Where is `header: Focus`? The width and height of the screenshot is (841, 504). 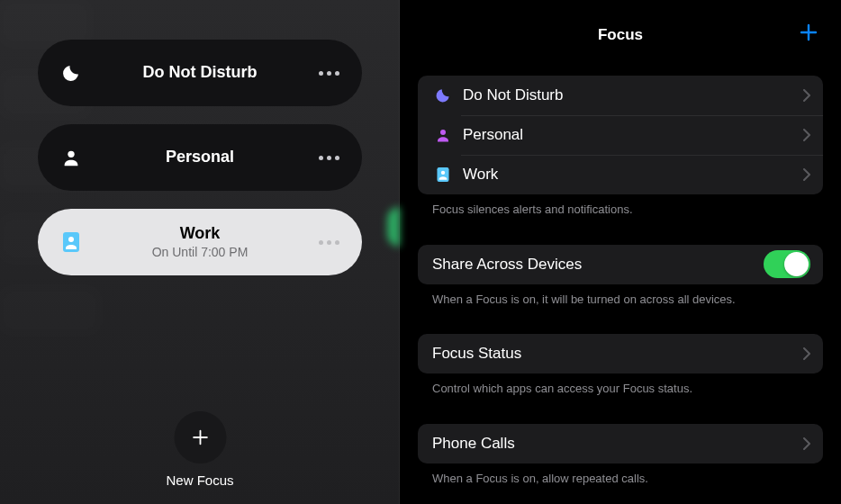
header: Focus is located at coordinates (620, 35).